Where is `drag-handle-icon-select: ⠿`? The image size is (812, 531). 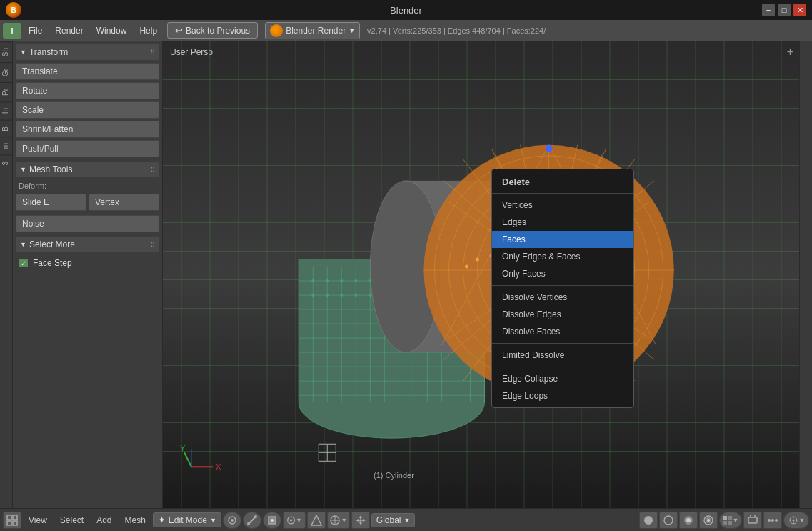 drag-handle-icon-select: ⠿ is located at coordinates (153, 244).